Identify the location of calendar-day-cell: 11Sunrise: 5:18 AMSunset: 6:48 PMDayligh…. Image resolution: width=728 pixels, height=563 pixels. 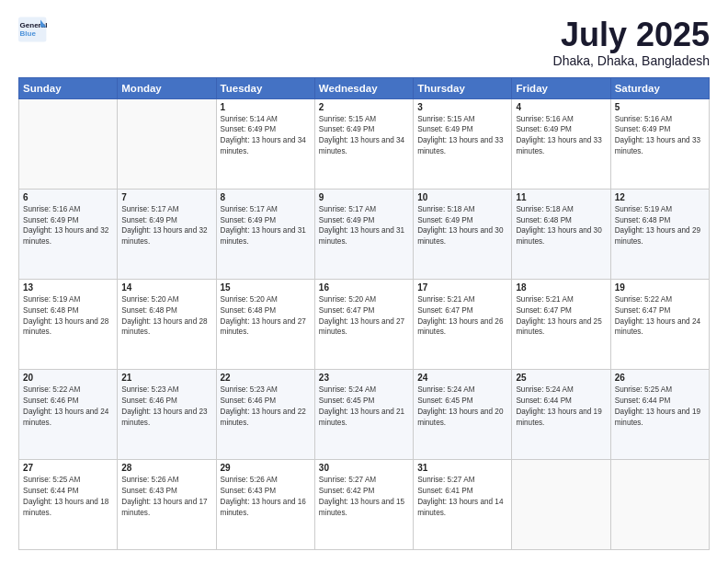
(561, 234).